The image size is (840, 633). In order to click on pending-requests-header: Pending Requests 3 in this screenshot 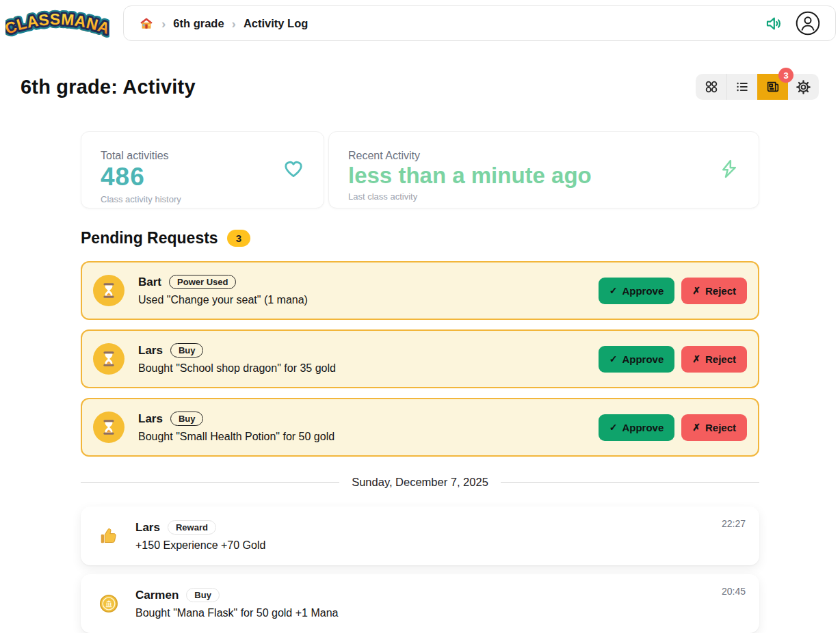, I will do `click(420, 238)`.